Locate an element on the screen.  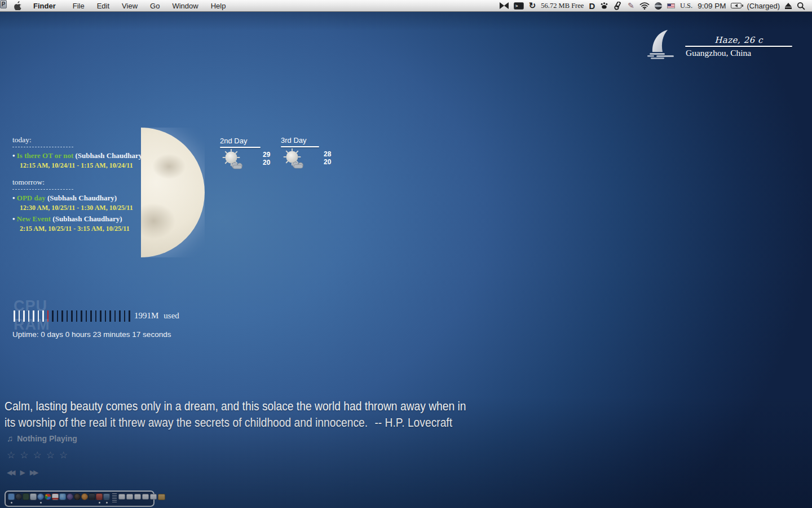
menu-file: File is located at coordinates (79, 6).